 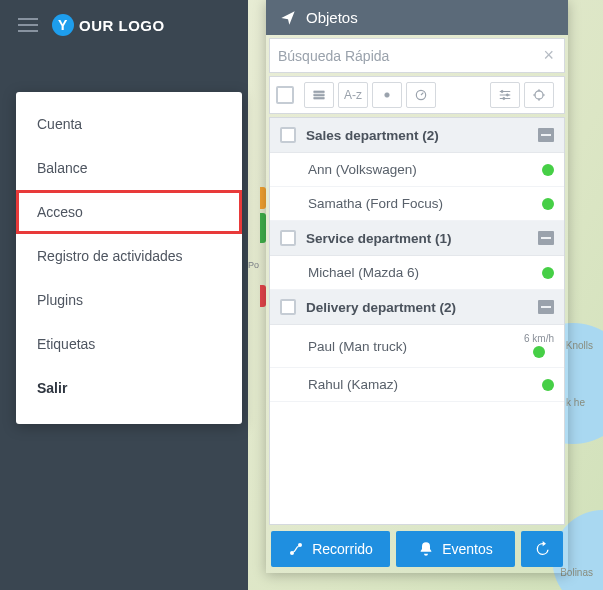 What do you see at coordinates (332, 18) in the screenshot?
I see `panel-title: Objetos` at bounding box center [332, 18].